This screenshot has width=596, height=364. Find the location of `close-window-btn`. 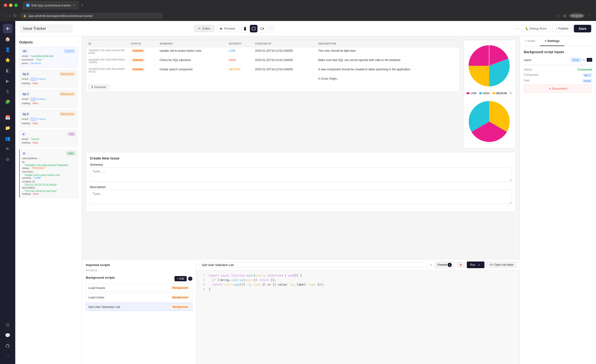

close-window-btn is located at coordinates (6, 5).